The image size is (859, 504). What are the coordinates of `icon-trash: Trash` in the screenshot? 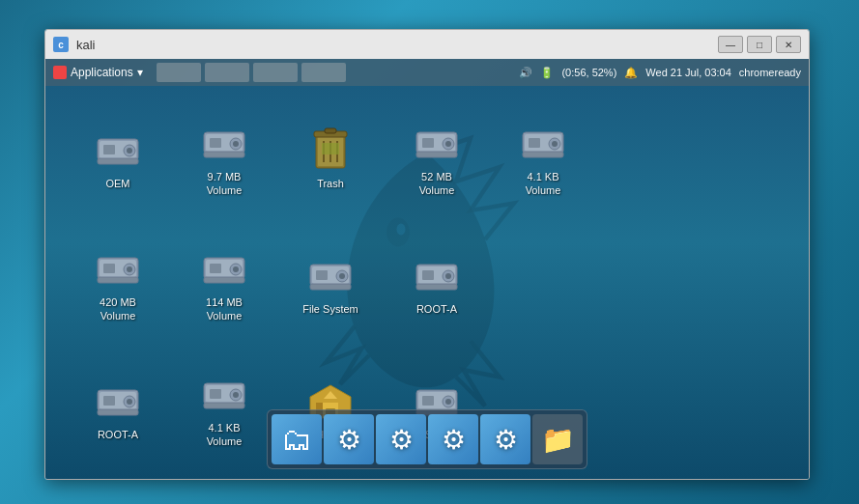 It's located at (330, 158).